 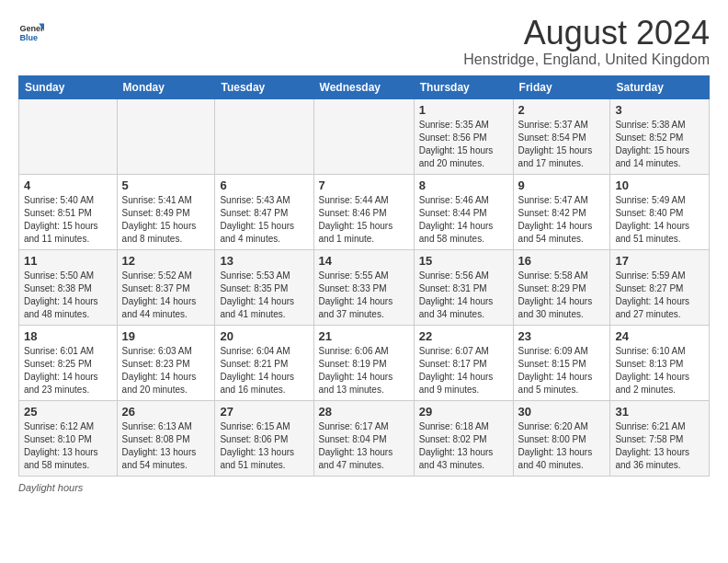 I want to click on day-info: Sunrise: 5:55 AMSunset: 8:33 PMDaylight:…, so click(x=364, y=295).